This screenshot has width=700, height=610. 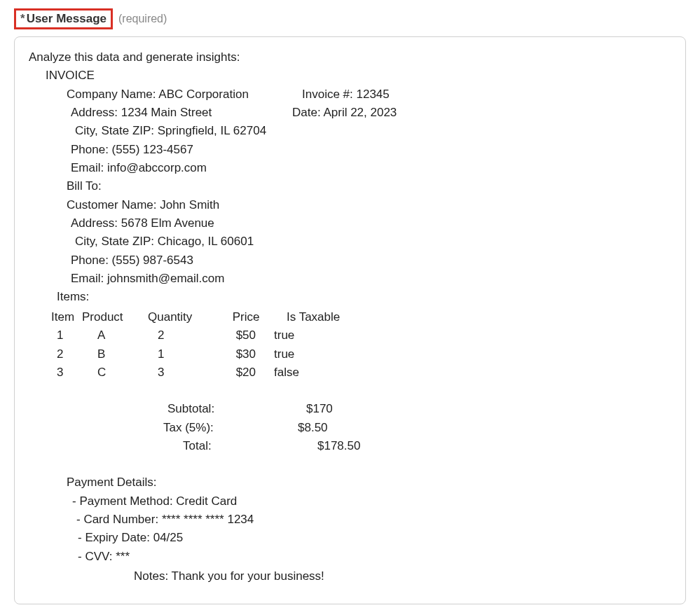 I want to click on col-product: Product, so click(x=113, y=317).